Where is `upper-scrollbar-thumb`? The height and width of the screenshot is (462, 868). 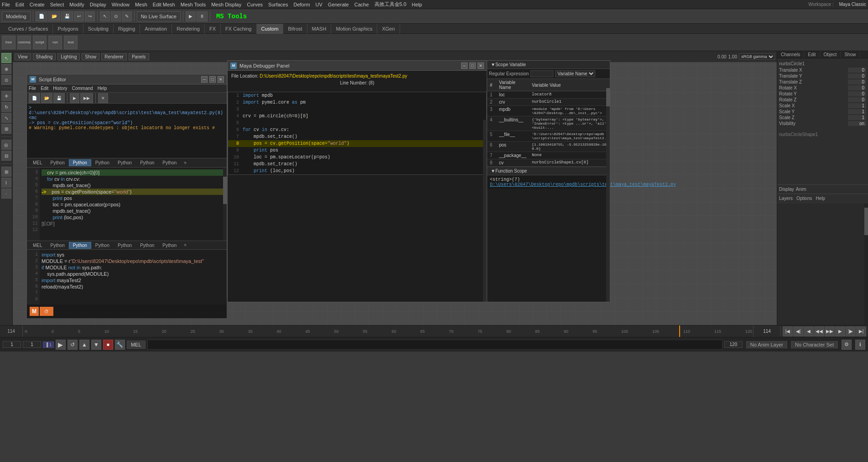
upper-scrollbar-thumb is located at coordinates (225, 190).